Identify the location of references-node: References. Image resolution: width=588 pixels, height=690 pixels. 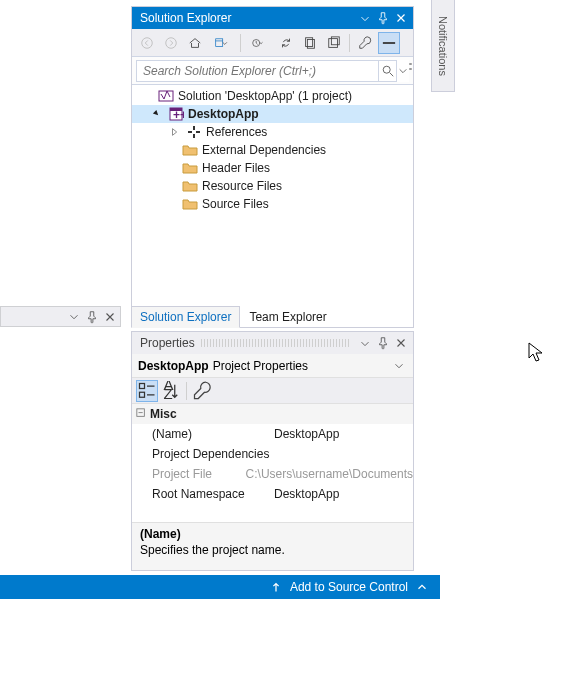
(272, 132).